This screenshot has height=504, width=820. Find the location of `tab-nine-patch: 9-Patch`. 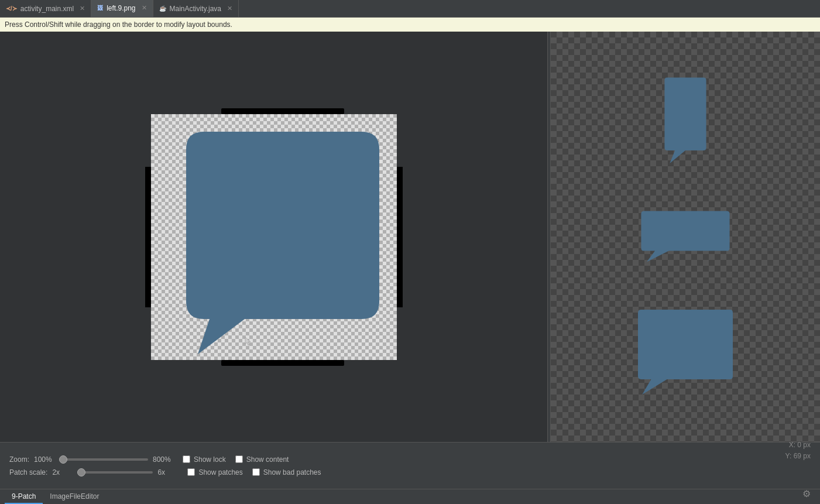

tab-nine-patch: 9-Patch is located at coordinates (23, 497).